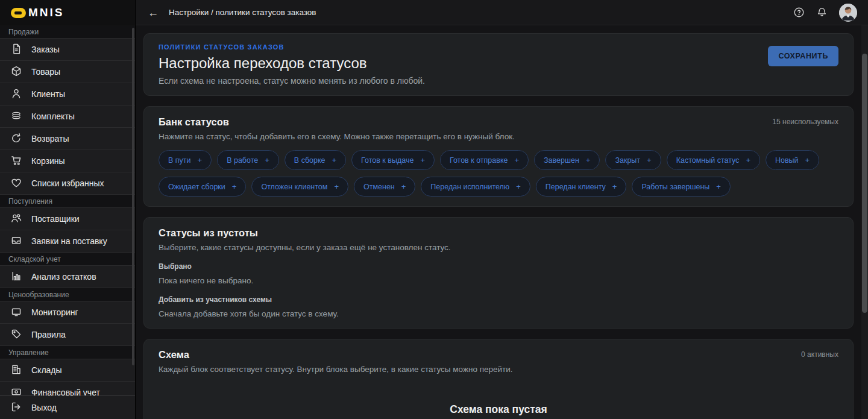 The width and height of the screenshot is (868, 419). What do you see at coordinates (68, 162) in the screenshot?
I see `sidebar-item: Корзины` at bounding box center [68, 162].